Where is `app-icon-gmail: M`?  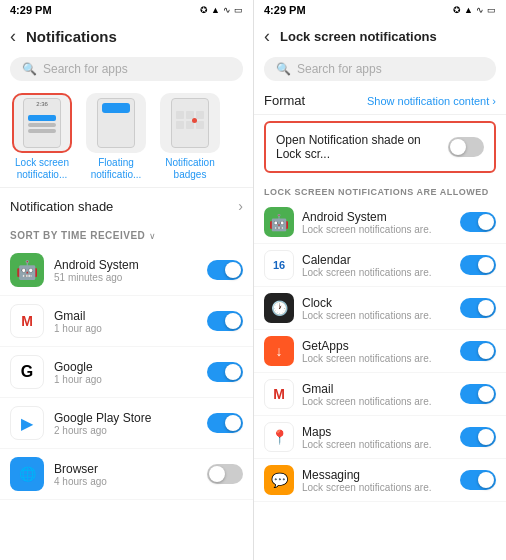 app-icon-gmail: M is located at coordinates (27, 321).